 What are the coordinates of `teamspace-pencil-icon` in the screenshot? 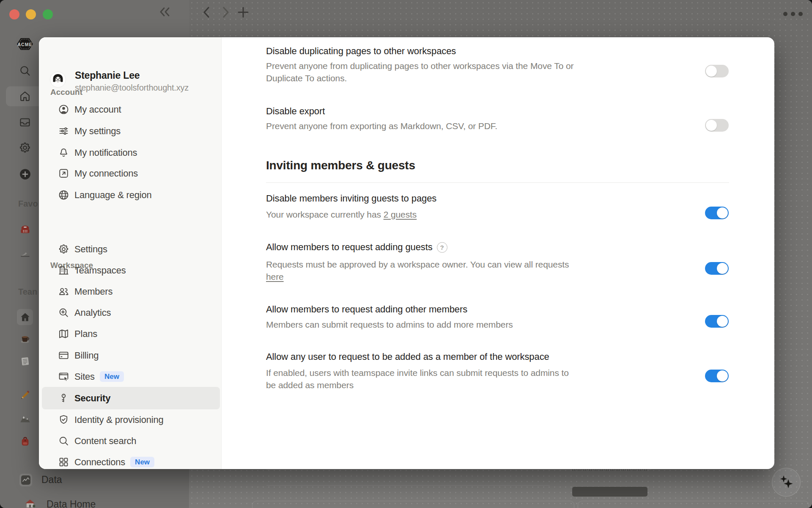 It's located at (25, 395).